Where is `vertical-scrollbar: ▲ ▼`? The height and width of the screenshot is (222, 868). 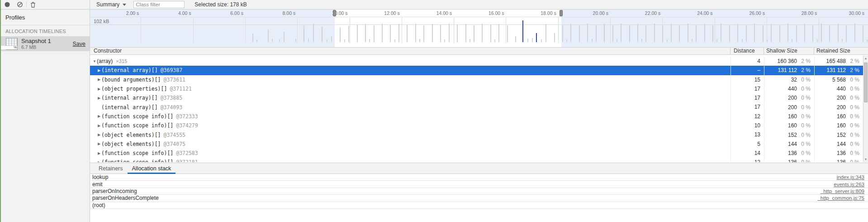
vertical-scrollbar: ▲ ▼ is located at coordinates (866, 109).